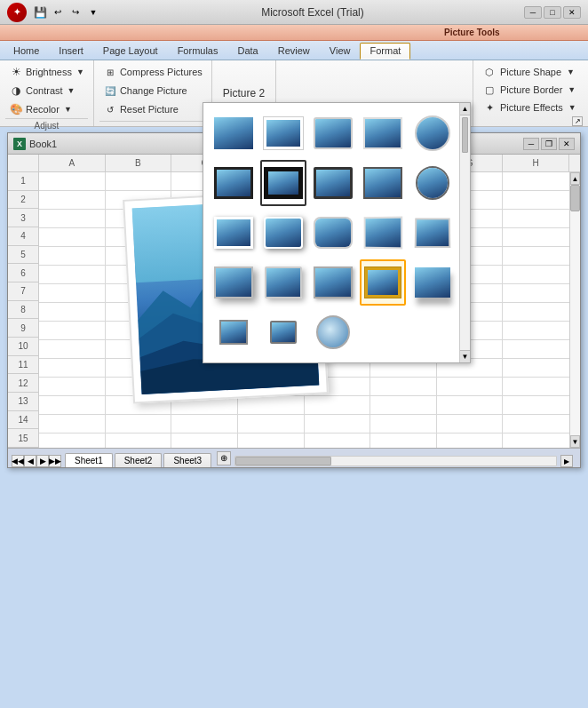 The image size is (588, 708). I want to click on row-numbers: 1 2 3 4 5 6 7 8 9 10 11 12 13 14 15, so click(23, 310).